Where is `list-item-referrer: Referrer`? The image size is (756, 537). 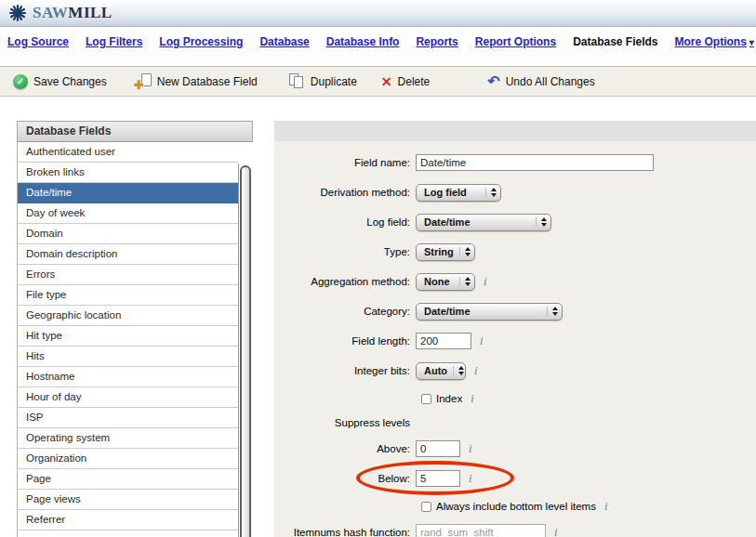
list-item-referrer: Referrer is located at coordinates (128, 520).